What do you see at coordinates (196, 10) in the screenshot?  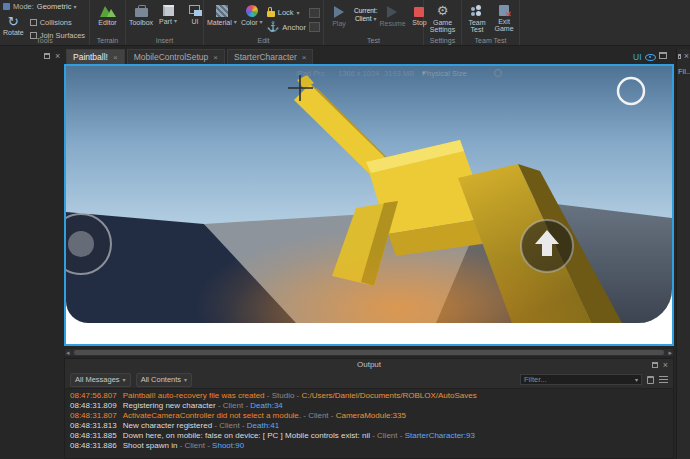 I see `ui-icon` at bounding box center [196, 10].